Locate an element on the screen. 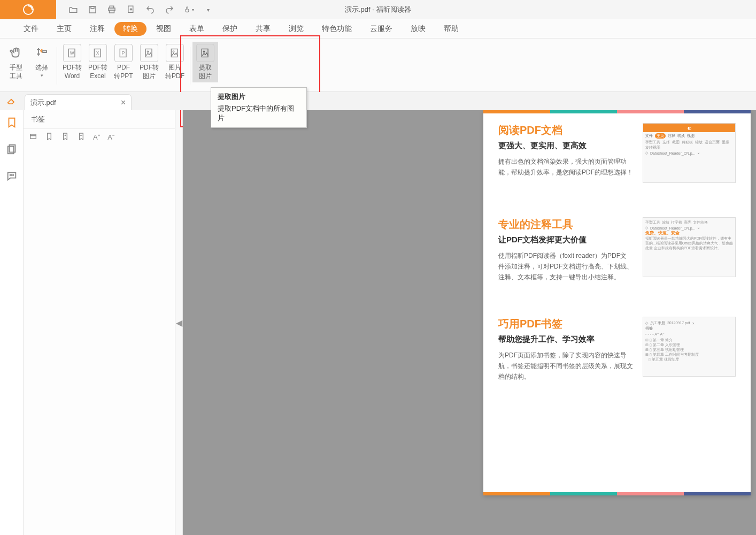 This screenshot has width=756, height=535. save-icon is located at coordinates (92, 10).